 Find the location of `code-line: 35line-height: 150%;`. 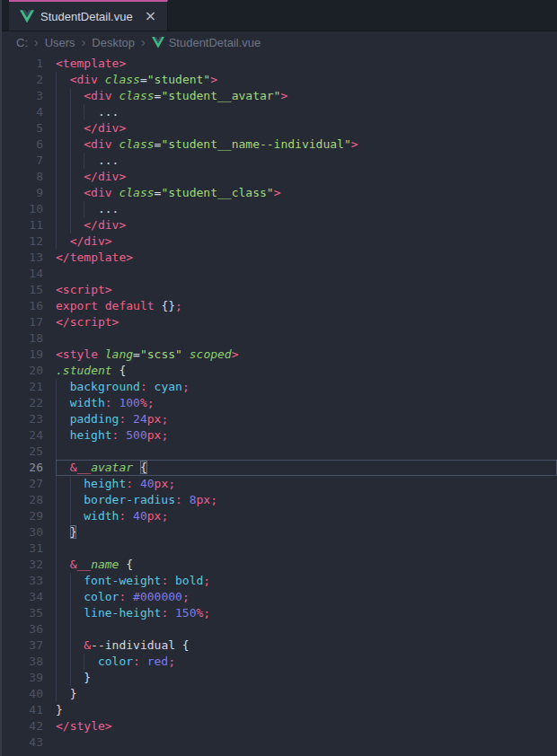

code-line: 35line-height: 150%; is located at coordinates (279, 613).